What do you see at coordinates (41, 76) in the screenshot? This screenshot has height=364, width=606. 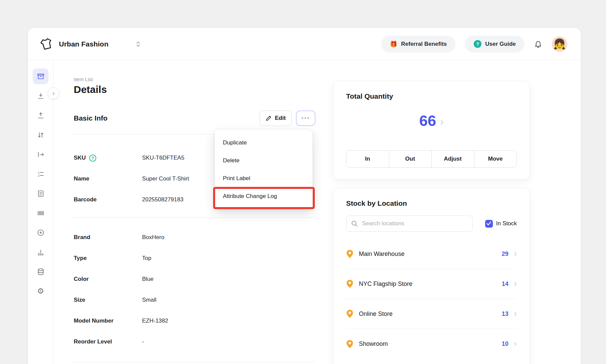 I see `item-list-icon` at bounding box center [41, 76].